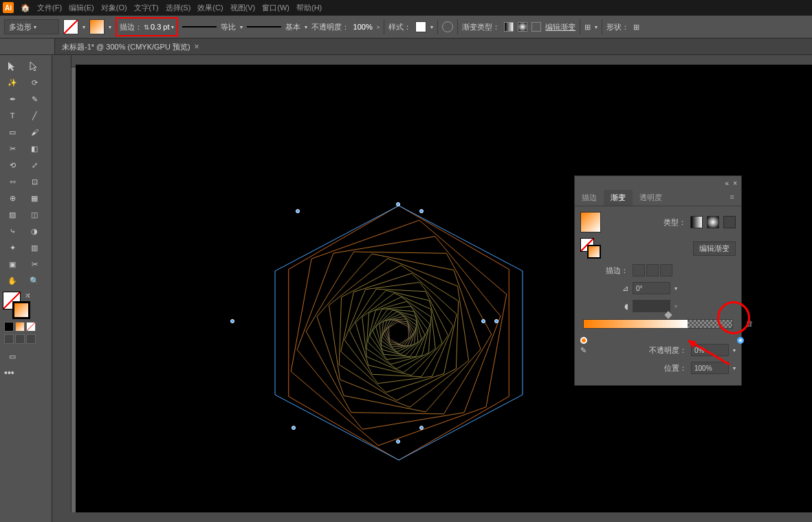 The height and width of the screenshot is (522, 812). I want to click on midpoint-stop, so click(668, 315).